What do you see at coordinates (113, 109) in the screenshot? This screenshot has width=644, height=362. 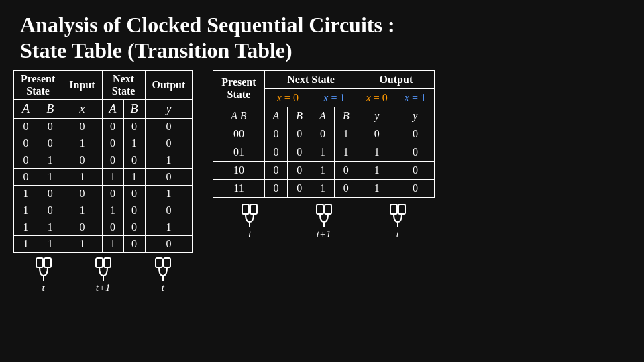 I see `sub-A2: A` at bounding box center [113, 109].